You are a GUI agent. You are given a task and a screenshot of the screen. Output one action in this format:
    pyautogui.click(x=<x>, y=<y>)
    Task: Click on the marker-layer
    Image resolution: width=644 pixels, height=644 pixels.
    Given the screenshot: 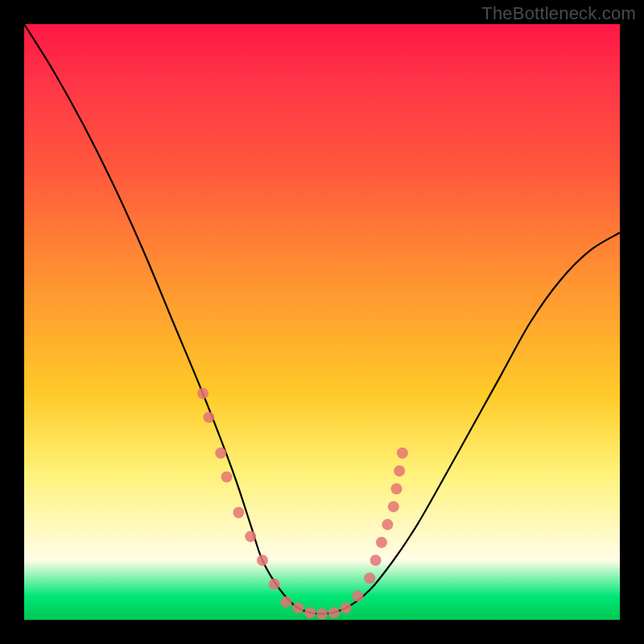 What is the action you would take?
    pyautogui.click(x=303, y=504)
    